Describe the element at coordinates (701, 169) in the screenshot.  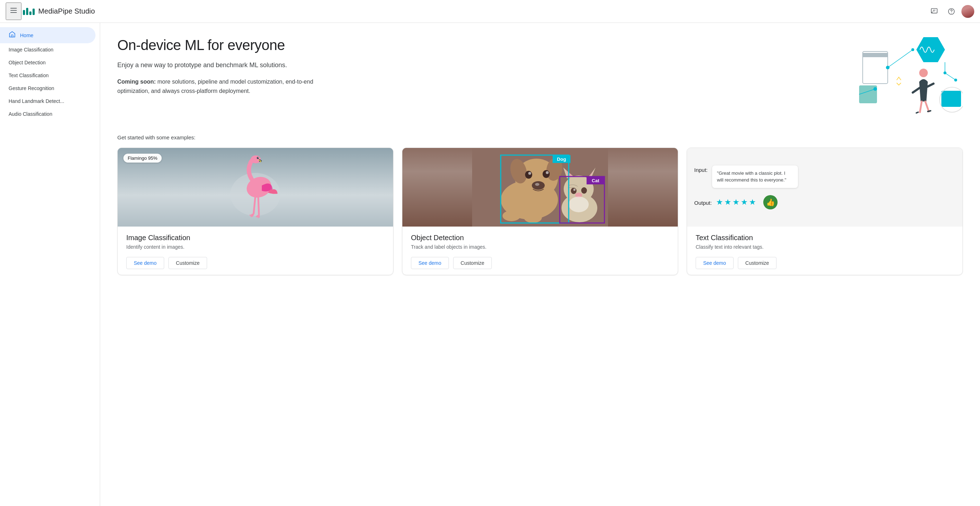
I see `input-label: Input:` at that location.